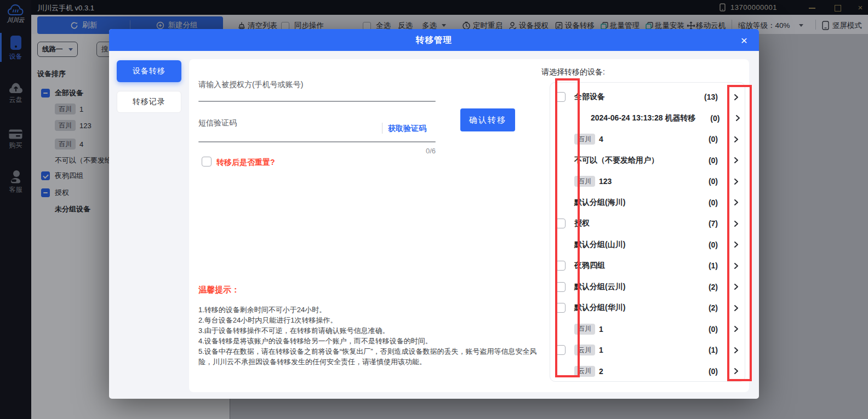 This screenshot has width=868, height=419. What do you see at coordinates (573, 72) in the screenshot?
I see `device-list-header: 请选择转移的设备:` at bounding box center [573, 72].